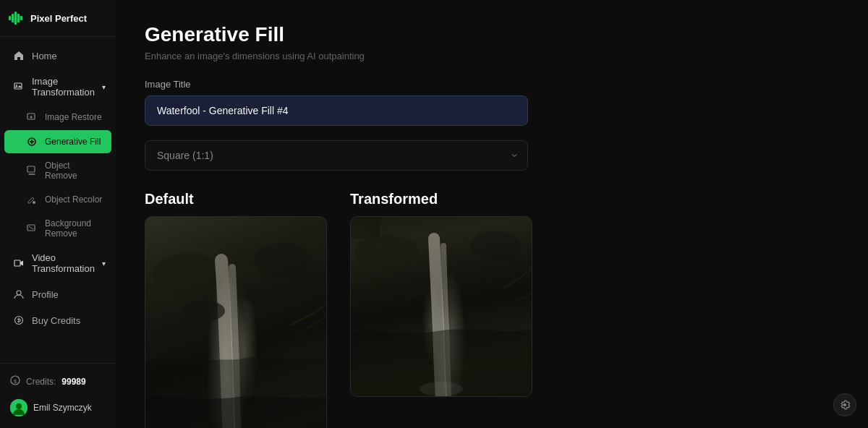 The width and height of the screenshot is (868, 428). I want to click on sidebar-item-buy-credits: Buy Credits, so click(58, 320).